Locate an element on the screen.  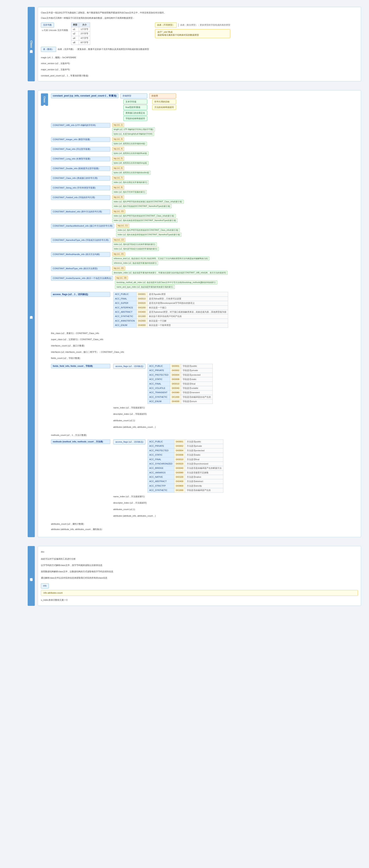
type-u8: u8 is located at coordinates (75, 42).